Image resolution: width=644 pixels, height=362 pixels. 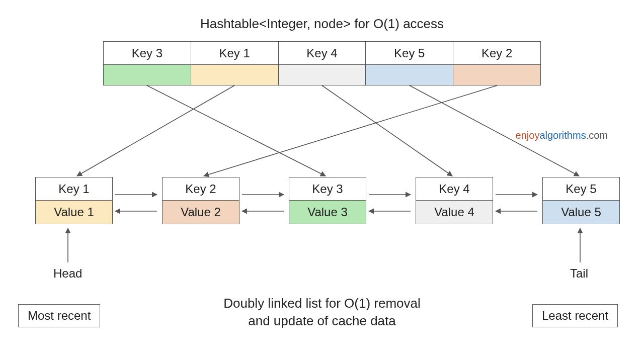 I want to click on node-key: Key 3, so click(x=328, y=189).